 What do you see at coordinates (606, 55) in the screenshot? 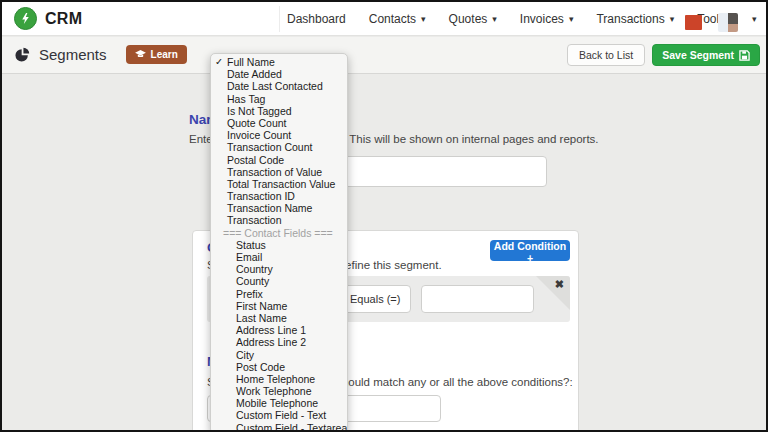
I see `back-to-list-button: Back to List` at bounding box center [606, 55].